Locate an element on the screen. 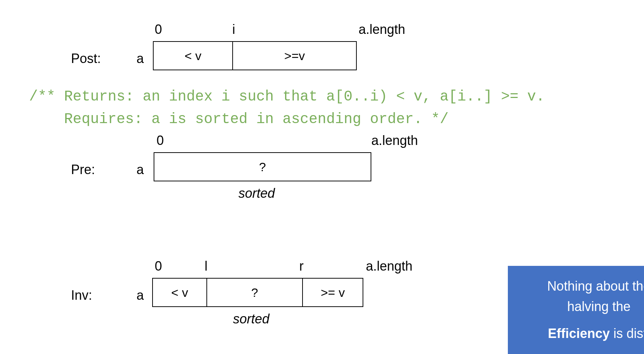 The width and height of the screenshot is (644, 354). inv-seg-ge-v: >= v is located at coordinates (333, 292).